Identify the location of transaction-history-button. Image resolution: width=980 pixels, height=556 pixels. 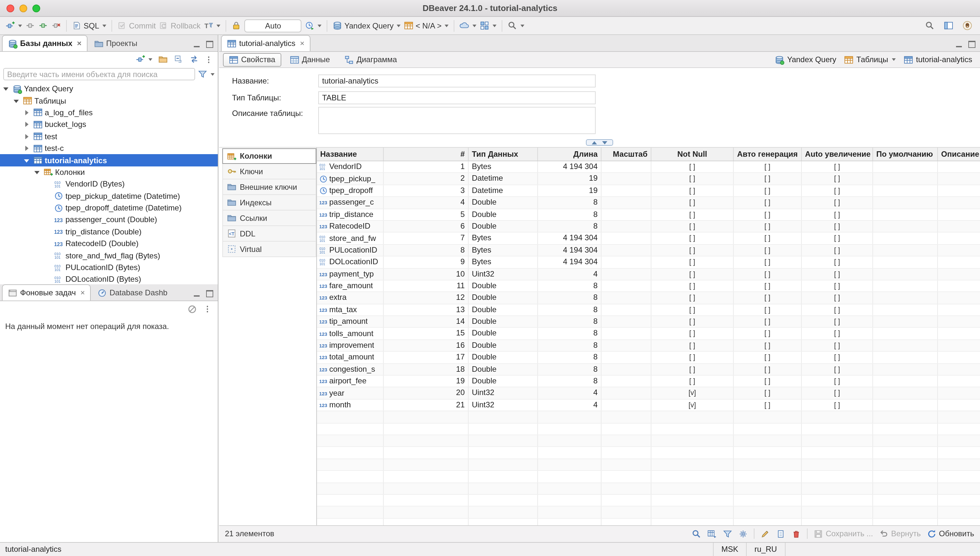
(313, 26).